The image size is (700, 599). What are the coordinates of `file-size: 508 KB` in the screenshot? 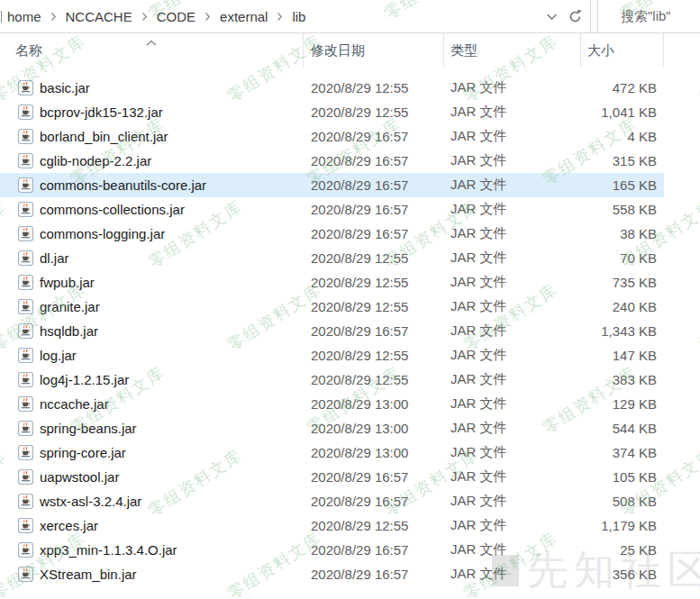 It's located at (623, 501).